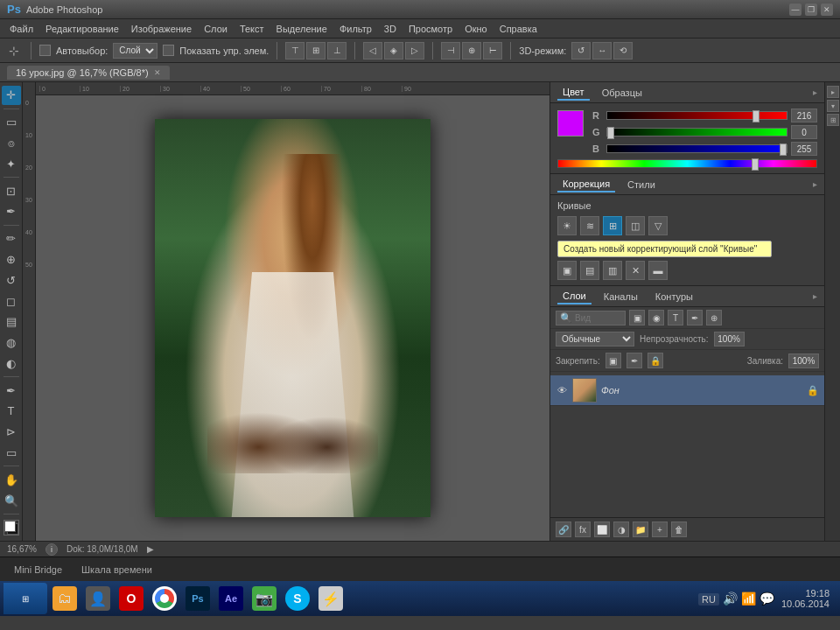 The image size is (840, 630). I want to click on strip-btn-1: ▸, so click(833, 92).